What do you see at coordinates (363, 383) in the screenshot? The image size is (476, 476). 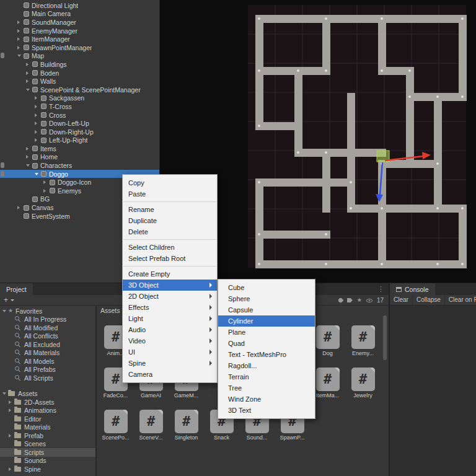 I see `asset-tile-jewelry: Jewelry` at bounding box center [363, 383].